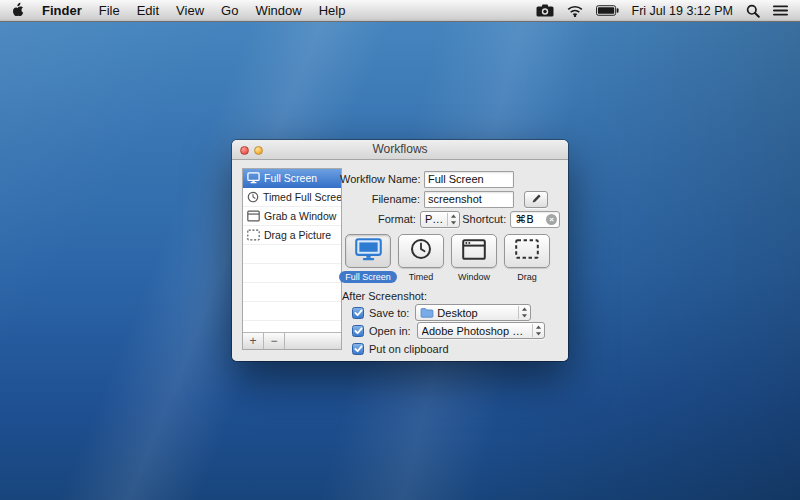  What do you see at coordinates (292, 340) in the screenshot?
I see `list-footer: + −` at bounding box center [292, 340].